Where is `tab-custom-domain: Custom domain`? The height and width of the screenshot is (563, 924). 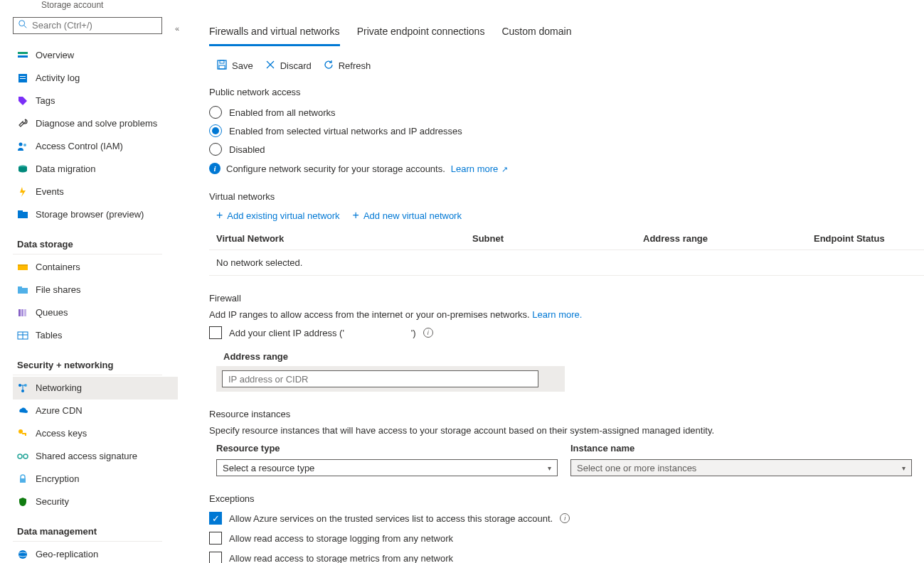
tab-custom-domain: Custom domain is located at coordinates (536, 36).